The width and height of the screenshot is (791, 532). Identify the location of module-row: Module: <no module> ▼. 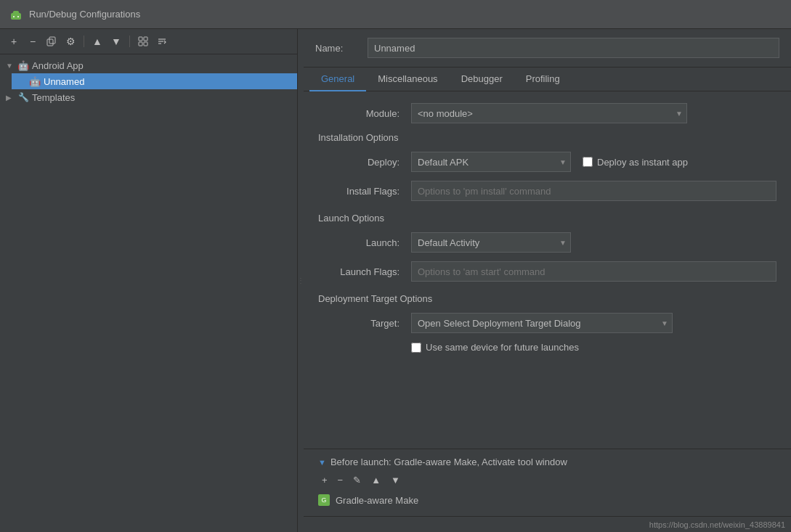
(548, 113).